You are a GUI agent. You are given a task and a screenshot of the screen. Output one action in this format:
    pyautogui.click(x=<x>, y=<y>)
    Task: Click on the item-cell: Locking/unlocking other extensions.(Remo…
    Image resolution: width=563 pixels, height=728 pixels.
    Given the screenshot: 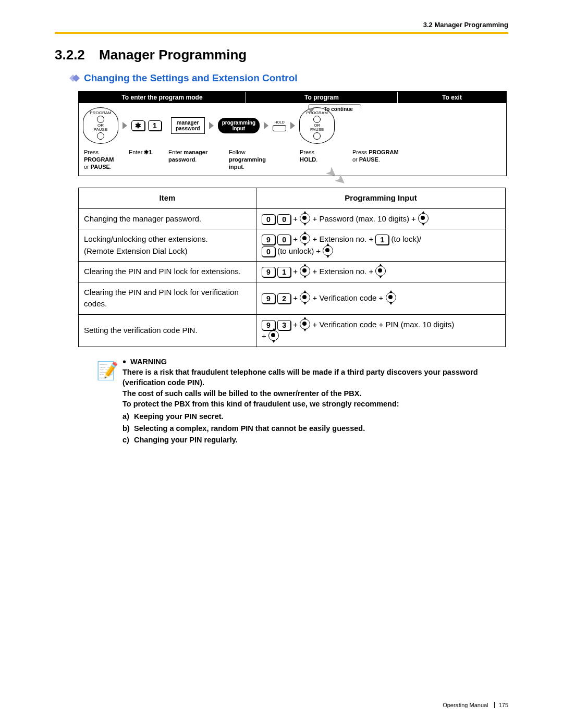 What is the action you would take?
    pyautogui.click(x=168, y=245)
    